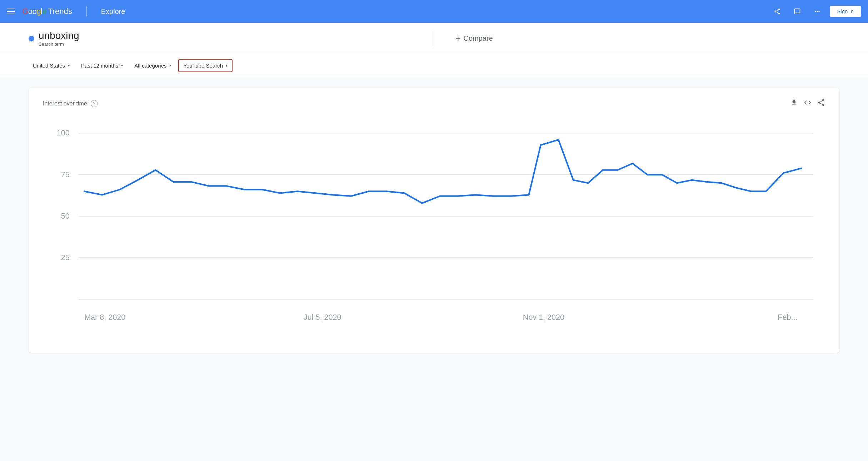  What do you see at coordinates (122, 66) in the screenshot?
I see `period-chevron: ▾` at bounding box center [122, 66].